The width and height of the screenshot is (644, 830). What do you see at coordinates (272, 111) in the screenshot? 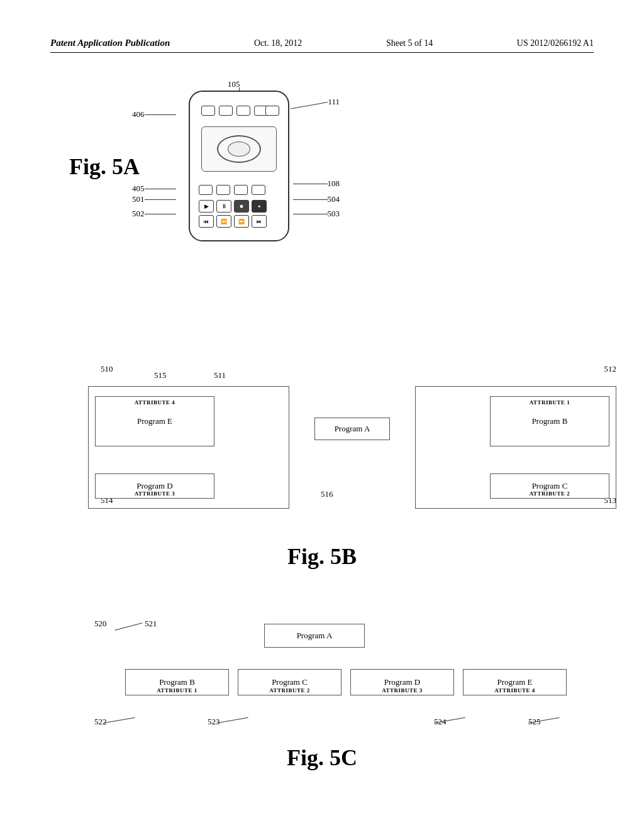
I see `single-top-btn` at bounding box center [272, 111].